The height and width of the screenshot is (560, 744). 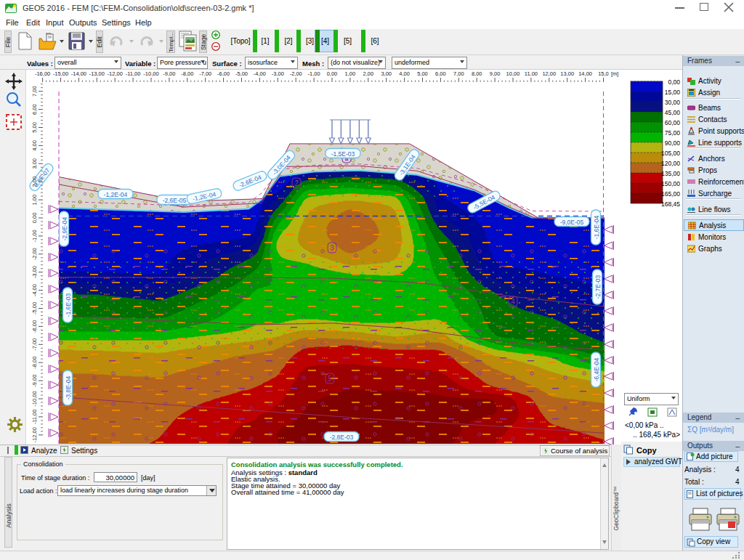 I want to click on svg-text: 14,00, so click(x=586, y=74).